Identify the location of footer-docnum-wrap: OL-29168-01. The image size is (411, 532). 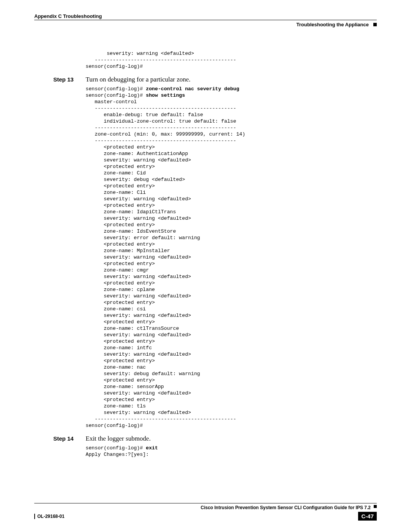
(49, 516).